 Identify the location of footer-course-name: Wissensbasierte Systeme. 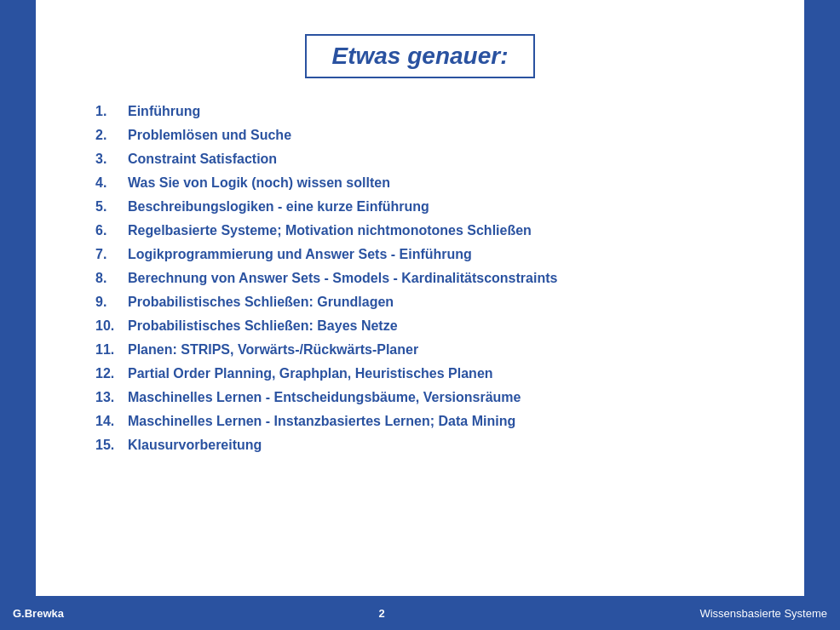
(763, 613).